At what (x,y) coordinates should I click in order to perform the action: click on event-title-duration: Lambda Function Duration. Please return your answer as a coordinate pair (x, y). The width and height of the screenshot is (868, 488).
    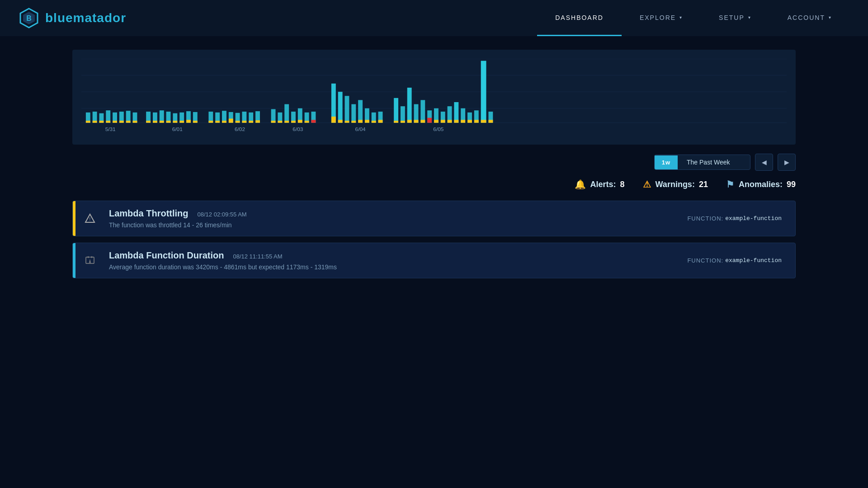
    Looking at the image, I should click on (166, 256).